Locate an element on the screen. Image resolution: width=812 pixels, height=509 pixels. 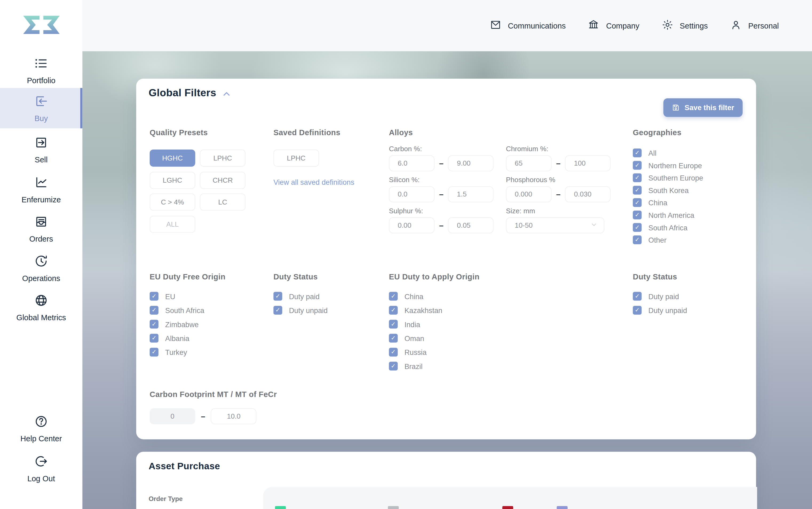
checkbox-label: Duty unpaid is located at coordinates (309, 310).